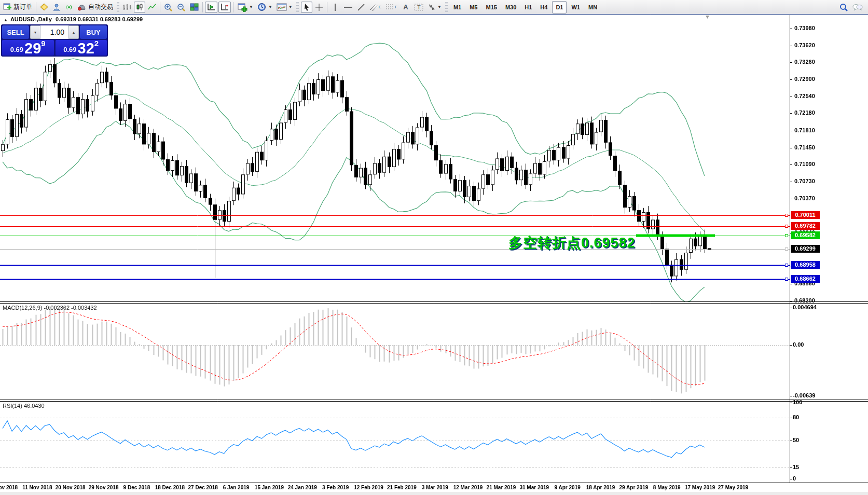  Describe the element at coordinates (348, 7) in the screenshot. I see `horizontal-line-button` at that location.